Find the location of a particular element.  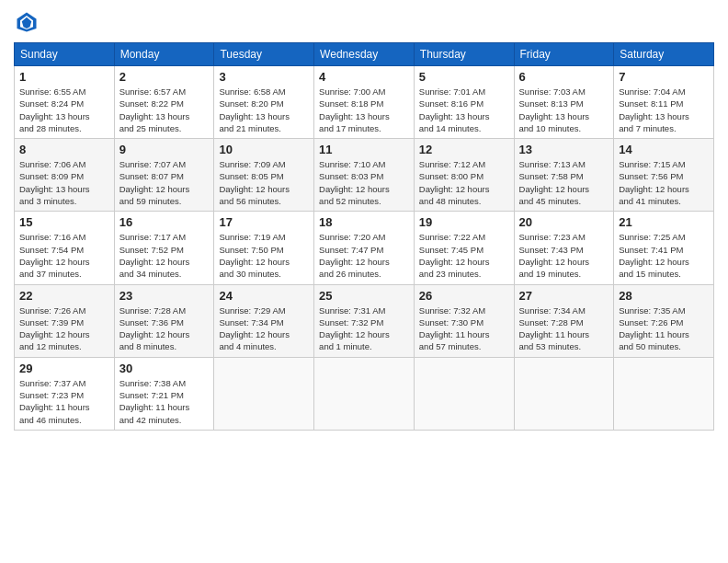

day-number: 13 is located at coordinates (564, 149).